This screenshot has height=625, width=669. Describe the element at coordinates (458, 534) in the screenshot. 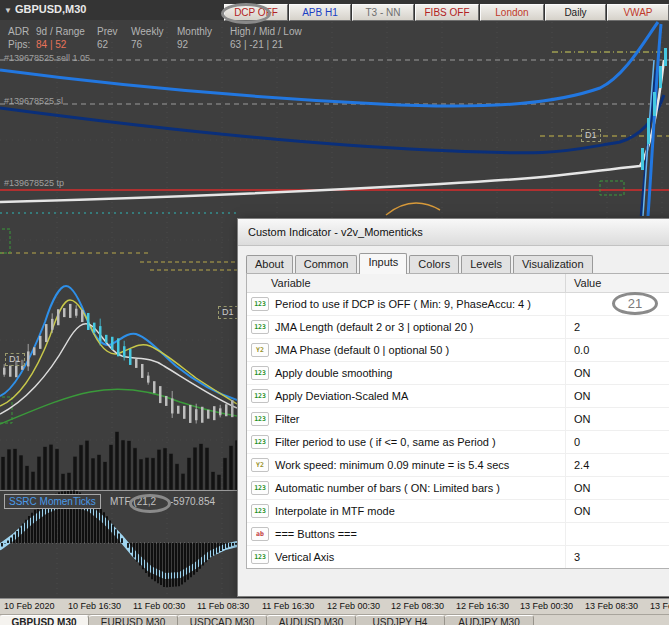

I see `table-row: ab=== Buttons ===` at that location.